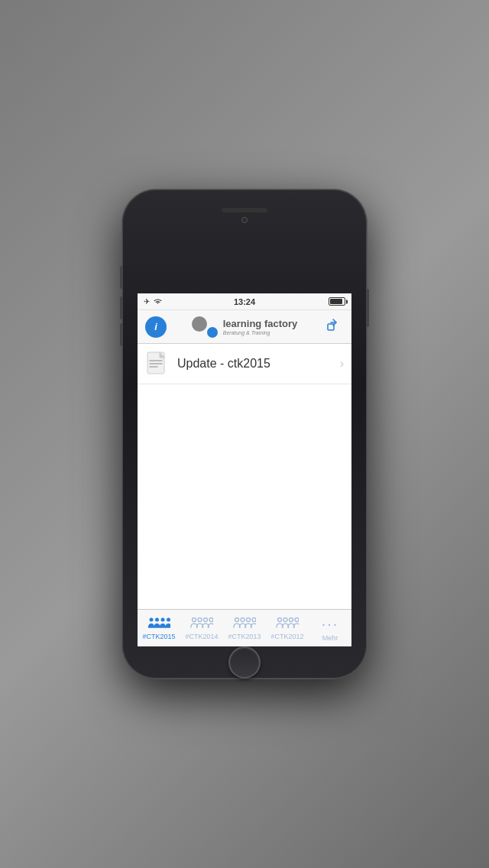 The width and height of the screenshot is (489, 868). Describe the element at coordinates (147, 301) in the screenshot. I see `airplane-icon: ✈` at that location.